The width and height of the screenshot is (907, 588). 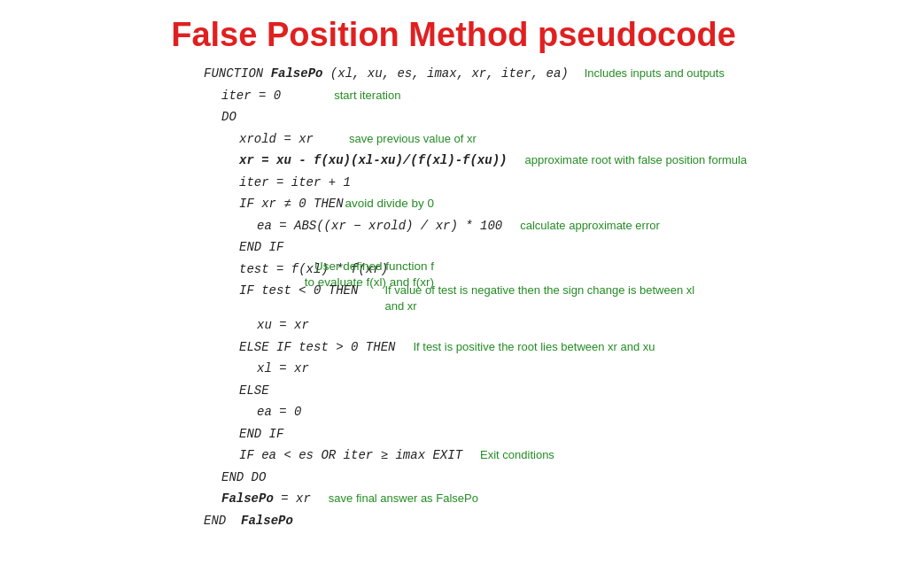 I want to click on code-else: ELSE, so click(x=254, y=391).